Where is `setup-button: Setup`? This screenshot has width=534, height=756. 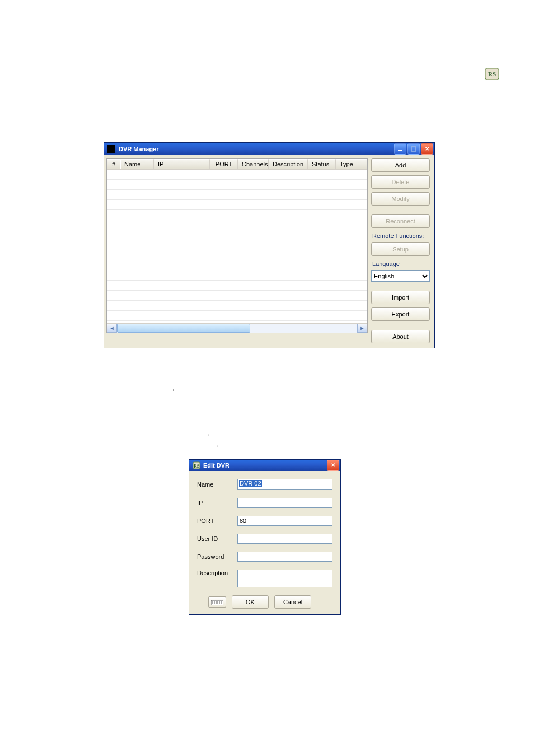 setup-button: Setup is located at coordinates (401, 249).